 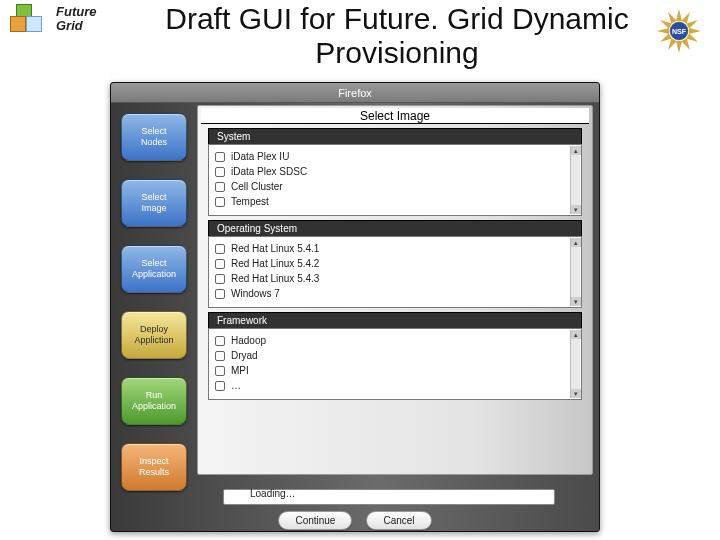 What do you see at coordinates (70, 26) in the screenshot?
I see `logo-line2: Grid` at bounding box center [70, 26].